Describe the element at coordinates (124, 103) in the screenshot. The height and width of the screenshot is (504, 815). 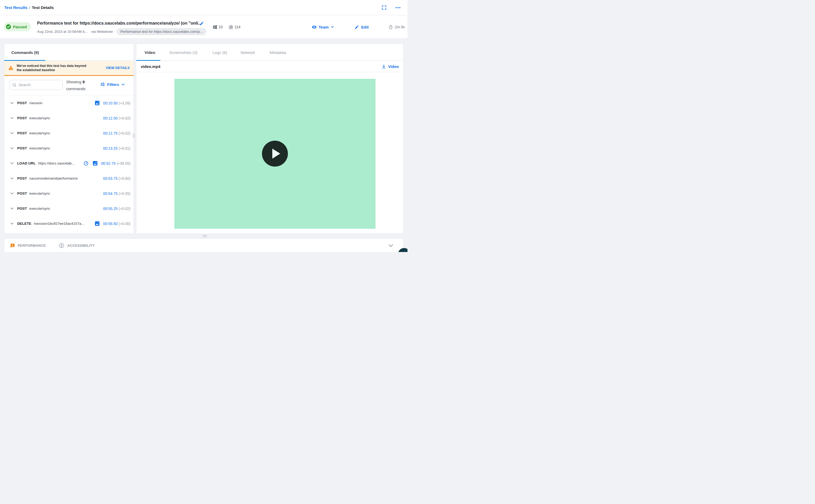
I see `command-delta: (+3.26)` at that location.